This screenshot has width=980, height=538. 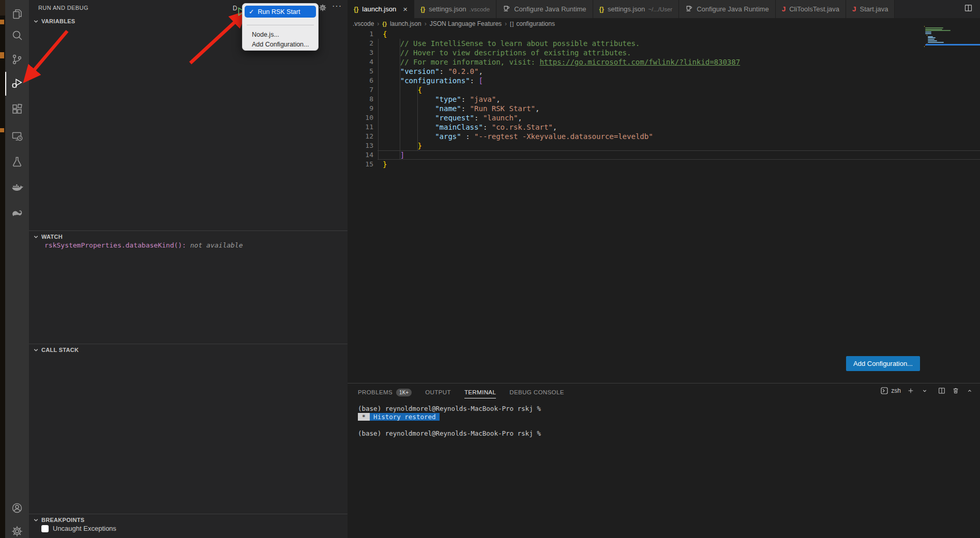 I want to click on line-number: 9, so click(x=360, y=109).